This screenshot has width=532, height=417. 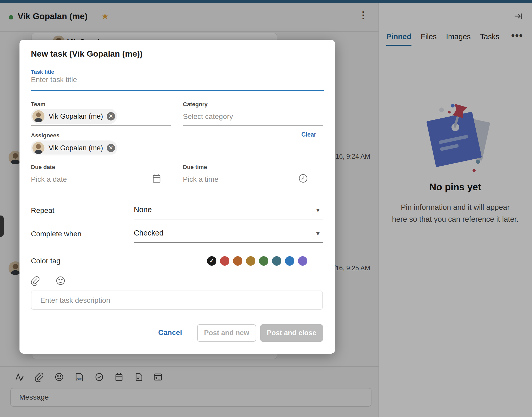 I want to click on team-chip: Vik Gopalan (me) ✕, so click(x=74, y=116).